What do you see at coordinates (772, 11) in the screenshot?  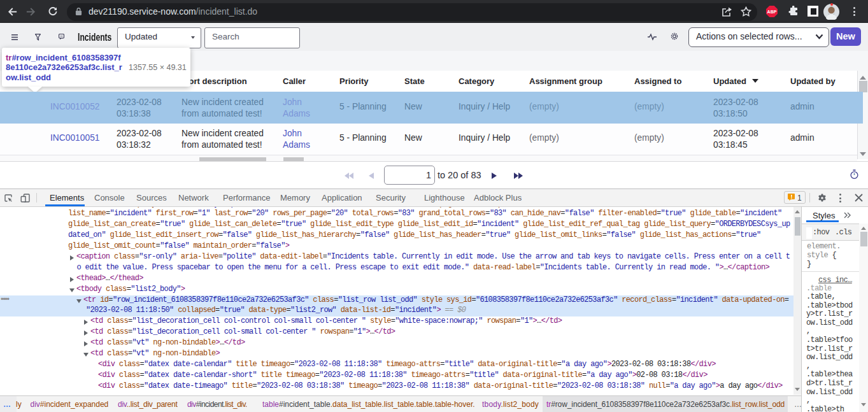 I see `svg-text: ABP` at bounding box center [772, 11].